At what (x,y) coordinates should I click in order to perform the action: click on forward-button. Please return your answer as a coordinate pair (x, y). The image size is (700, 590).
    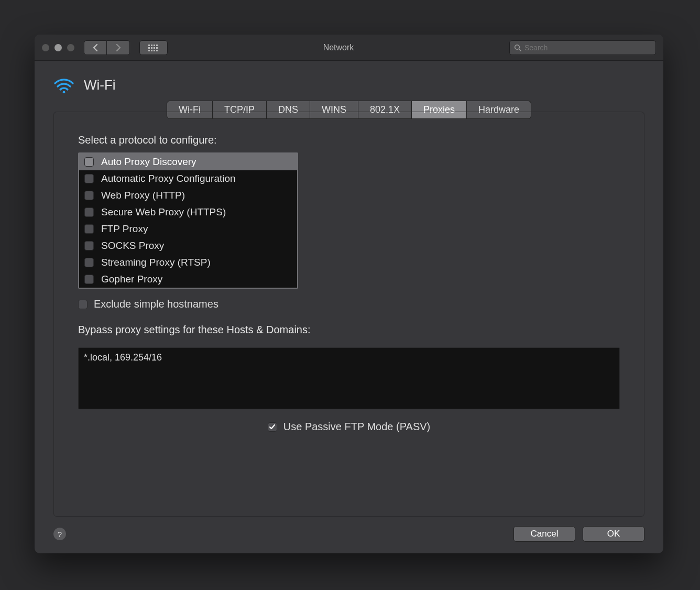
    Looking at the image, I should click on (118, 48).